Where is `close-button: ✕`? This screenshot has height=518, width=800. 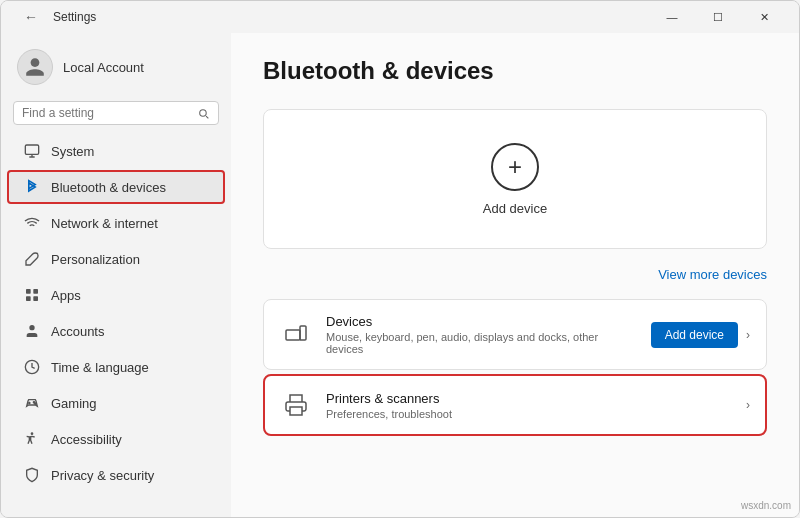 close-button: ✕ is located at coordinates (764, 17).